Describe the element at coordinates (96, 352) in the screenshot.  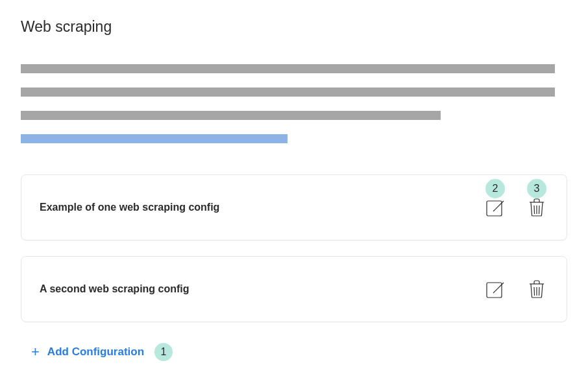
I see `add-configuration-label: Add Configuration` at that location.